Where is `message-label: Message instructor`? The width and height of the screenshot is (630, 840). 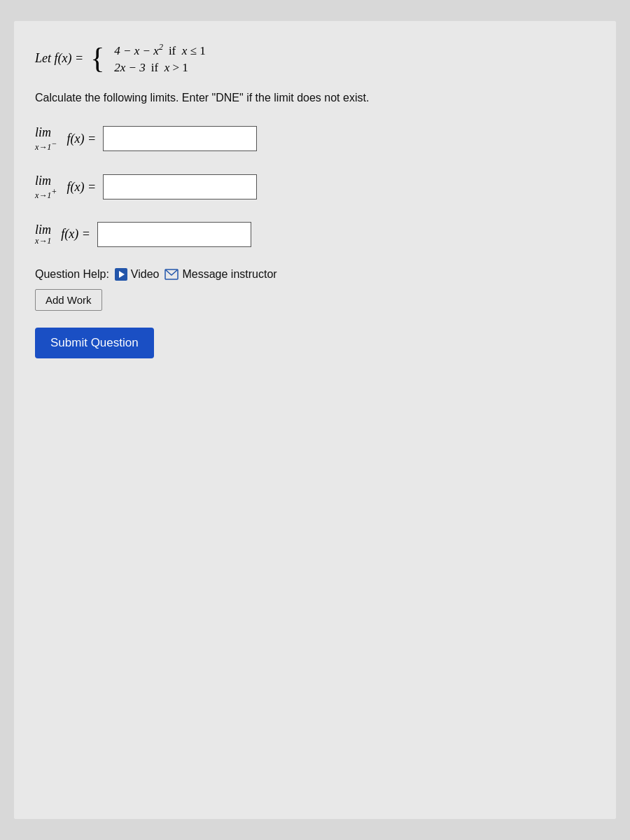 message-label: Message instructor is located at coordinates (230, 274).